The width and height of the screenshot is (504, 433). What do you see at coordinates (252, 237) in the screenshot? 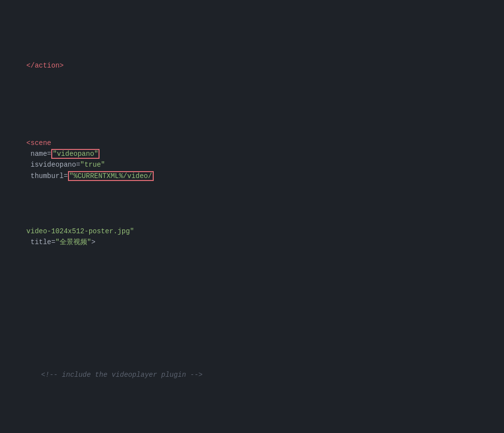
I see `code-line: video-1024x512-poster.jpg" title="全景视频">` at bounding box center [252, 237].